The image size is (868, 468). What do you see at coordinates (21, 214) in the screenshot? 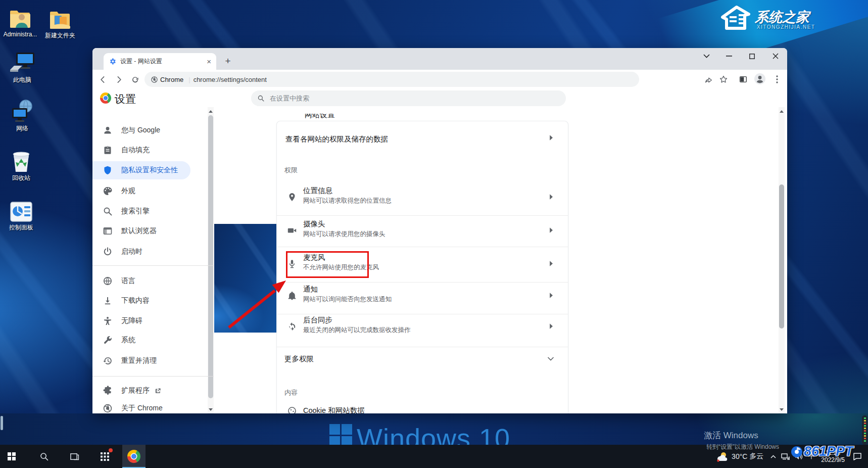
I see `desktop-icon-6: 控制面板` at bounding box center [21, 214].